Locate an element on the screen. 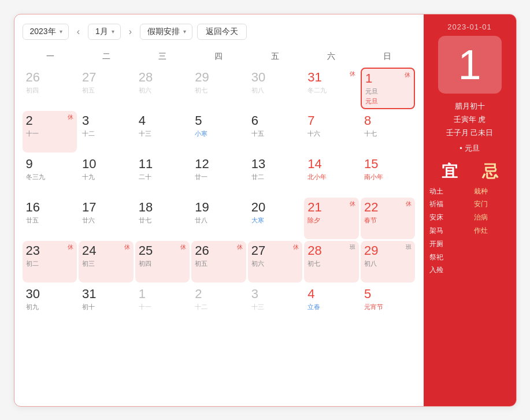  day-cell: 休27初六 is located at coordinates (275, 262).